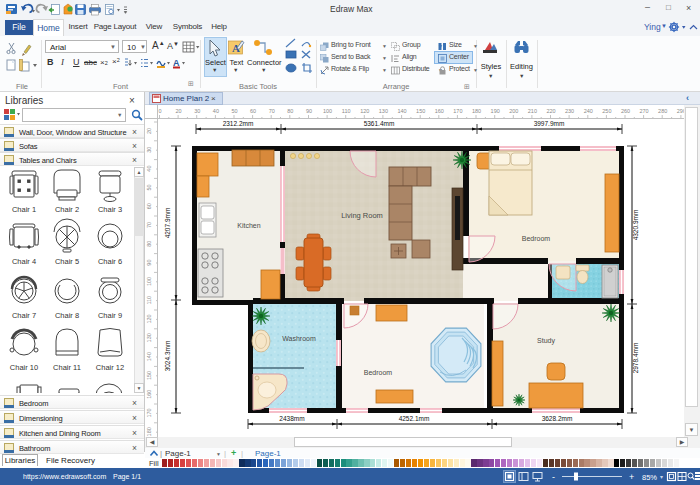 The image size is (700, 485). I want to click on svg-text: Chair 12, so click(110, 368).